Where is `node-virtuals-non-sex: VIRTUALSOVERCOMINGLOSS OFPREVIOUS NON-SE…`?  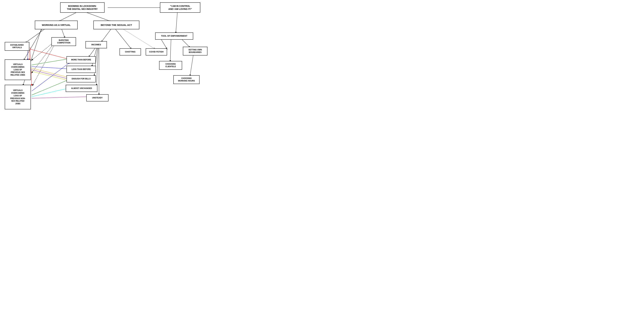
node-virtuals-non-sex: VIRTUALSOVERCOMINGLOSS OFPREVIOUS NON-SE… is located at coordinates (18, 97).